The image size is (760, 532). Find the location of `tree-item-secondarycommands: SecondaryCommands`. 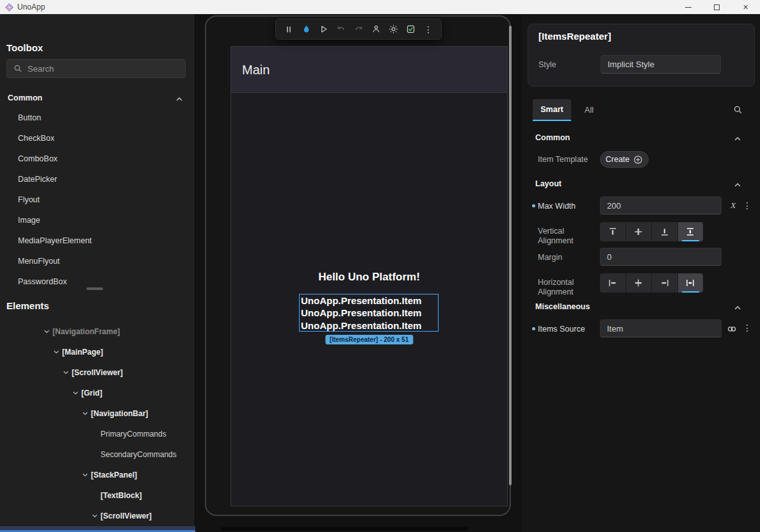

tree-item-secondarycommands: SecondaryCommands is located at coordinates (97, 455).